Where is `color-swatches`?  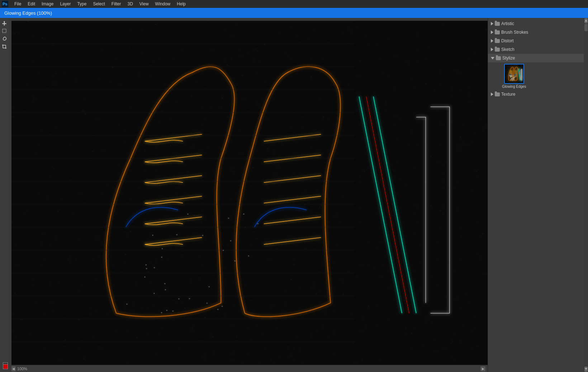
color-swatches is located at coordinates (4, 365).